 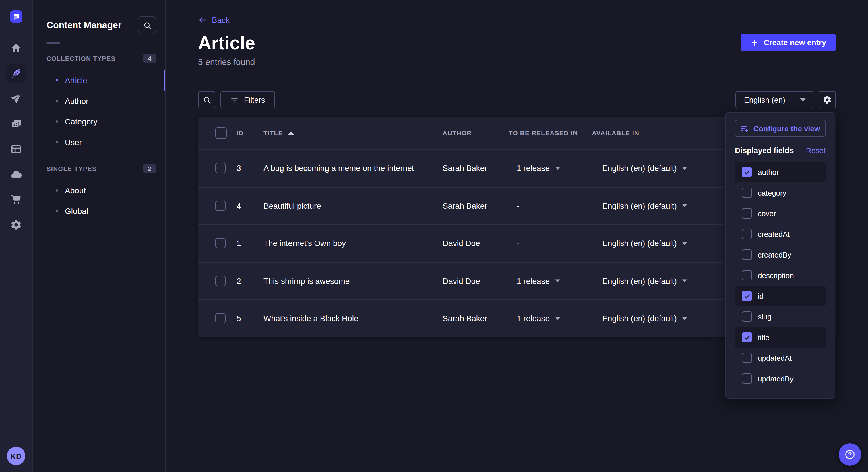 What do you see at coordinates (780, 255) in the screenshot?
I see `field-row-createdBy: createdBy` at bounding box center [780, 255].